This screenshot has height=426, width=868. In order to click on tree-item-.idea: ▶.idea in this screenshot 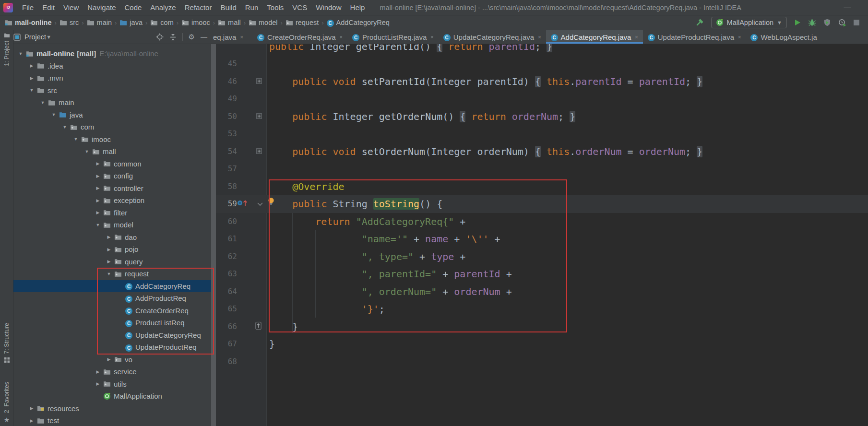, I will do `click(112, 66)`.